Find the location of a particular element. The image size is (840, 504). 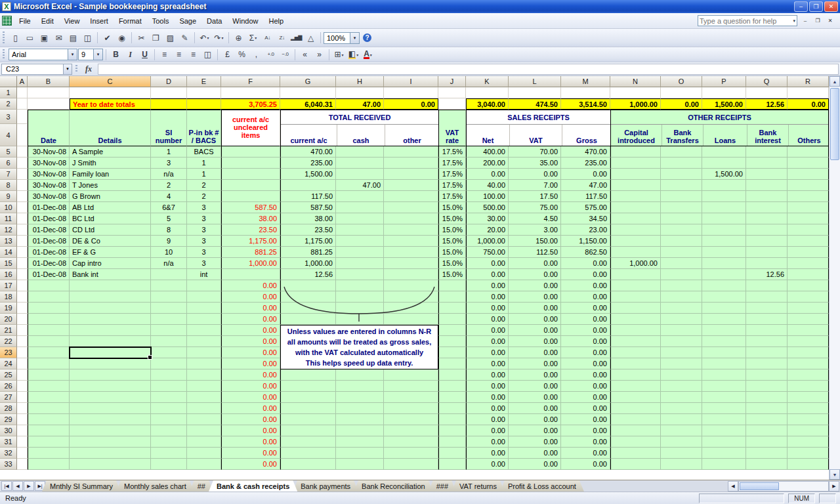

cell-P20 is located at coordinates (724, 319).